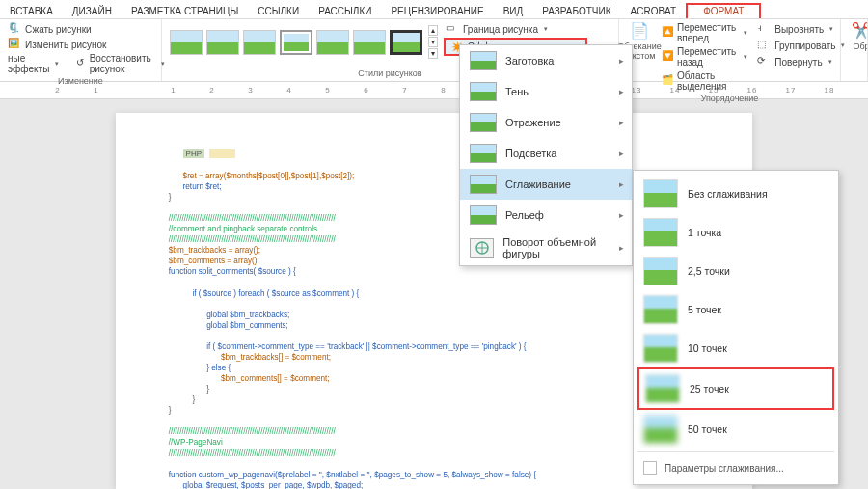 The image size is (868, 489). Describe the element at coordinates (704, 232) in the screenshot. I see `soft-label: 1 точка` at that location.